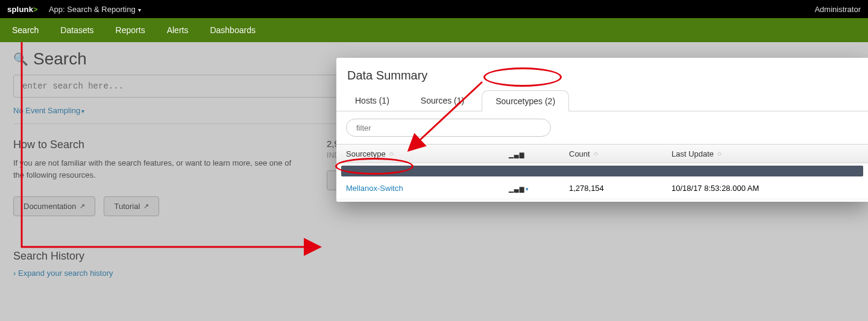  I want to click on search-icon: 🔍, so click(20, 59).